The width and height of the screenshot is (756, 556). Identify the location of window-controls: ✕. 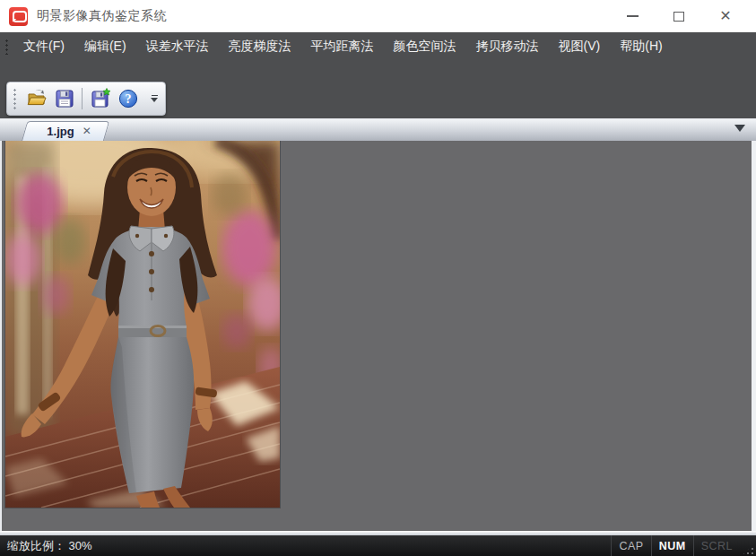
(682, 16).